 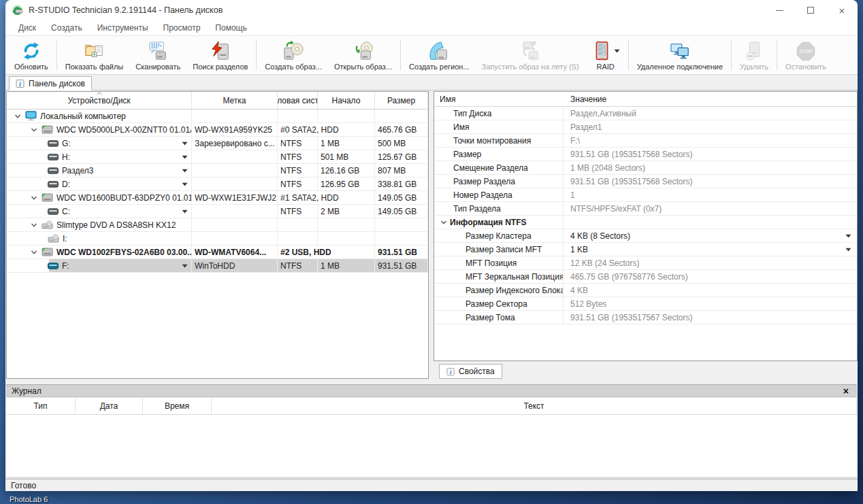 I want to click on toolbar-button-open-image: Открыть образ..., so click(x=363, y=55).